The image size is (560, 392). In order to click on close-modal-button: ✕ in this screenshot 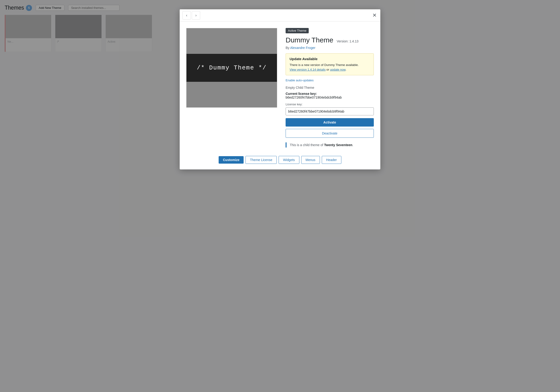, I will do `click(375, 15)`.